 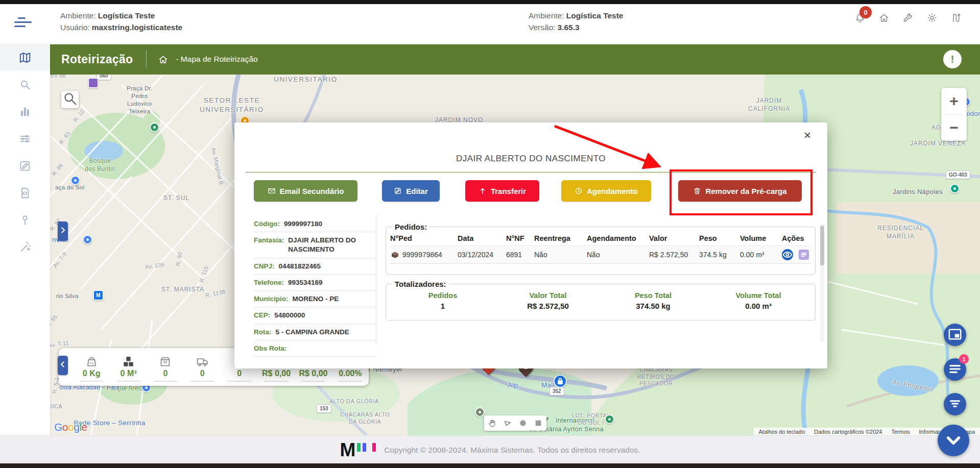 I want to click on view-order-button, so click(x=787, y=255).